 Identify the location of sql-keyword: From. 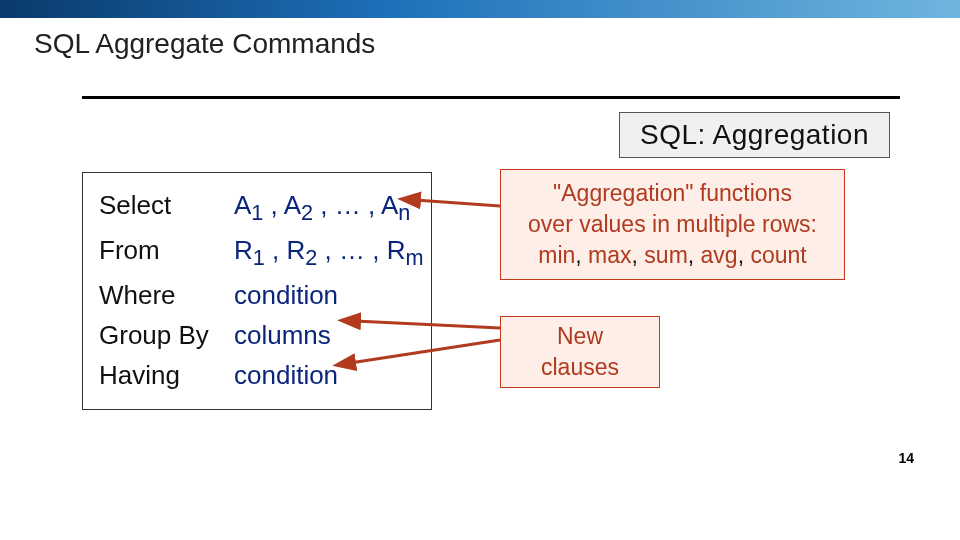
(166, 252).